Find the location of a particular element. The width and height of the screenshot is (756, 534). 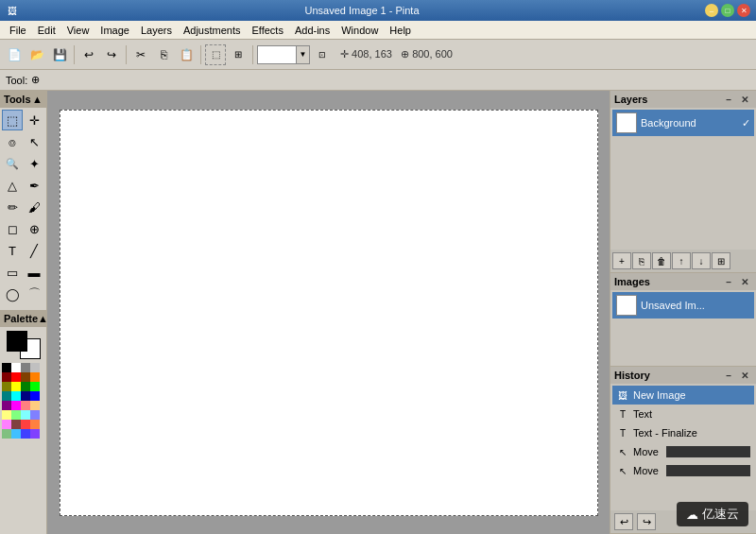

duplicate-layer-btn: ⎘ is located at coordinates (642, 261).